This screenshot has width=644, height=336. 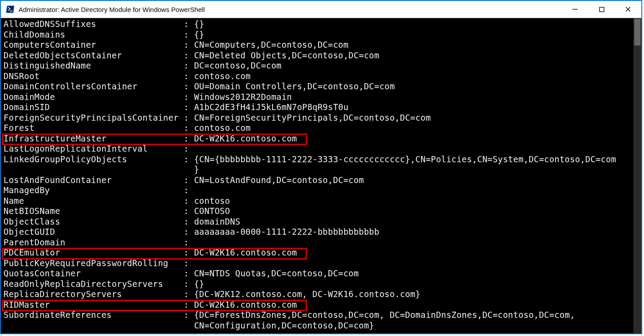 I want to click on output-line: LostAndFoundContainer : CN=LostAndFound,…, so click(x=318, y=180).